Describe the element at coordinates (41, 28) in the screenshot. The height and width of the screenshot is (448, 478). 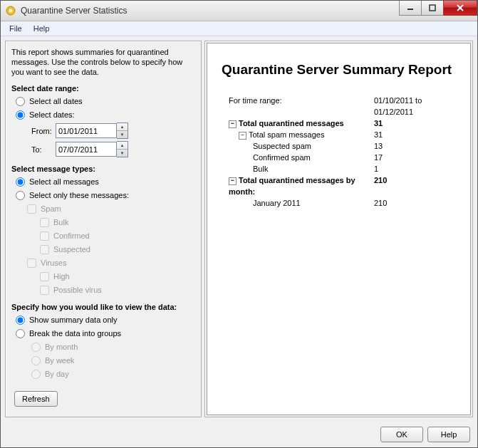
I see `menu-help: Help` at that location.